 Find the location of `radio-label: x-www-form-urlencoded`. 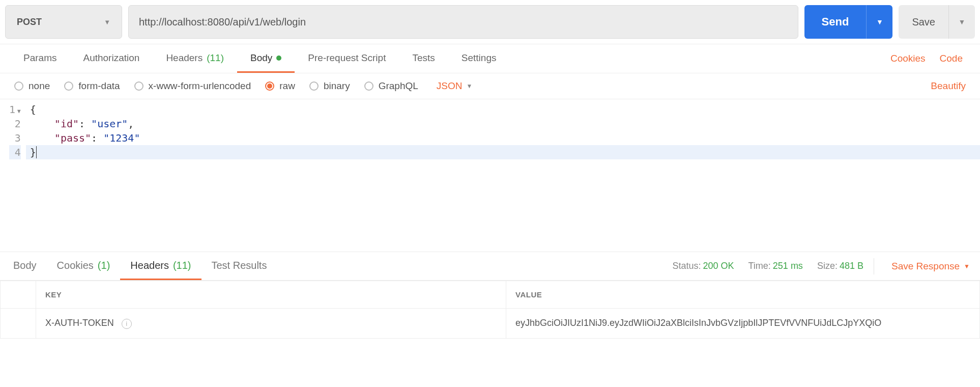

radio-label: x-www-form-urlencoded is located at coordinates (200, 86).